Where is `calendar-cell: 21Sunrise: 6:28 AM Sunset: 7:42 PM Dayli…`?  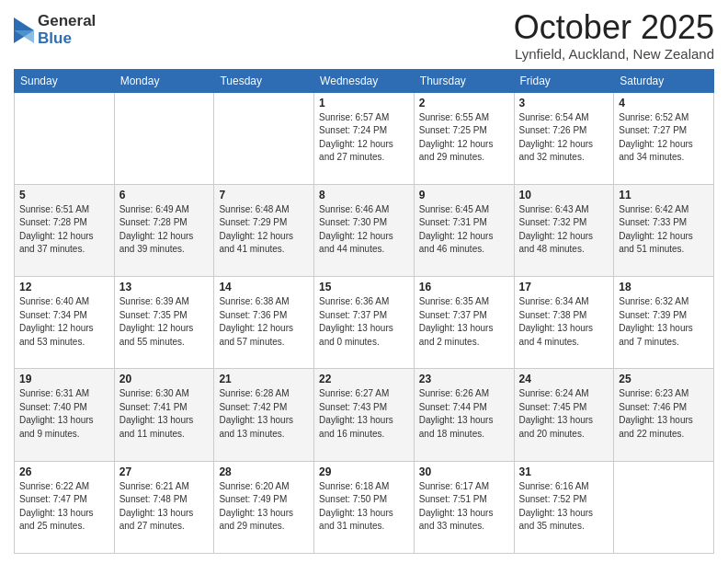
calendar-cell: 21Sunrise: 6:28 AM Sunset: 7:42 PM Dayli… is located at coordinates (265, 415).